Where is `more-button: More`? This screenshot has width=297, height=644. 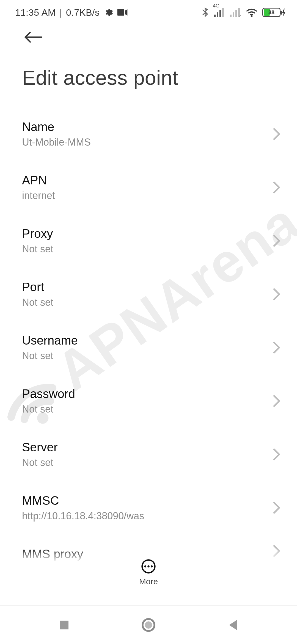 more-button: More is located at coordinates (148, 572).